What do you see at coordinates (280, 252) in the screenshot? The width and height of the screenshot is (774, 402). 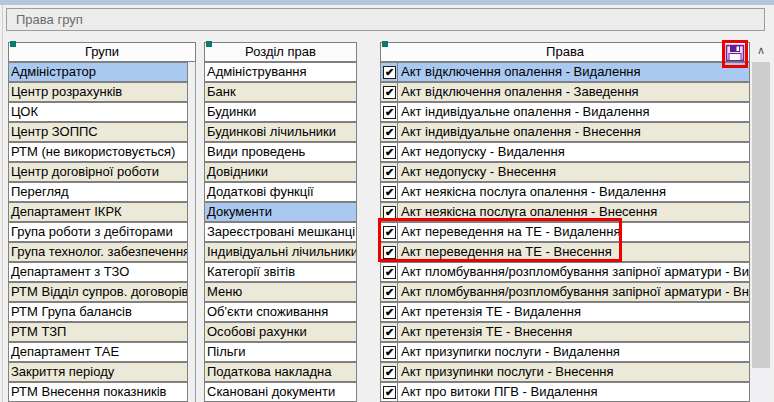 I see `section-list-item: Індивідуальні лічильники` at bounding box center [280, 252].